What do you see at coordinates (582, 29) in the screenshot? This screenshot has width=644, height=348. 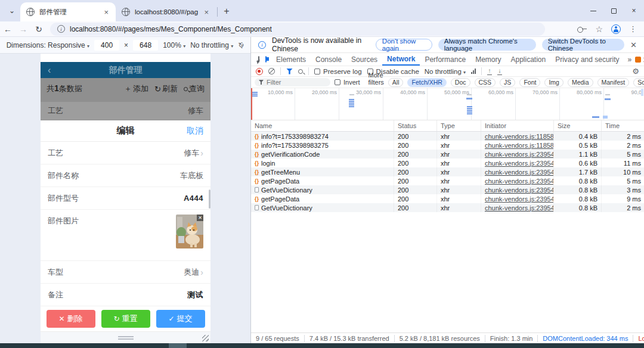 I see `password-manager-icon` at bounding box center [582, 29].